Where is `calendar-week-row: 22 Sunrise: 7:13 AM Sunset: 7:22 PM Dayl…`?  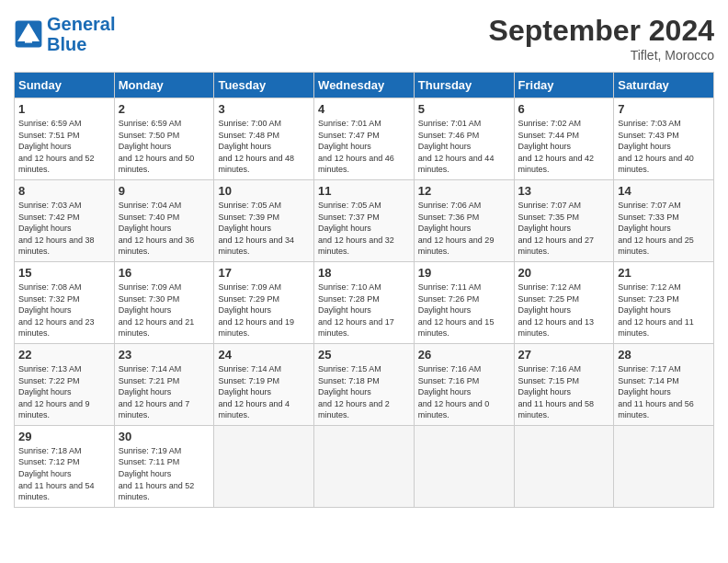
calendar-week-row: 22 Sunrise: 7:13 AM Sunset: 7:22 PM Dayl… is located at coordinates (364, 385).